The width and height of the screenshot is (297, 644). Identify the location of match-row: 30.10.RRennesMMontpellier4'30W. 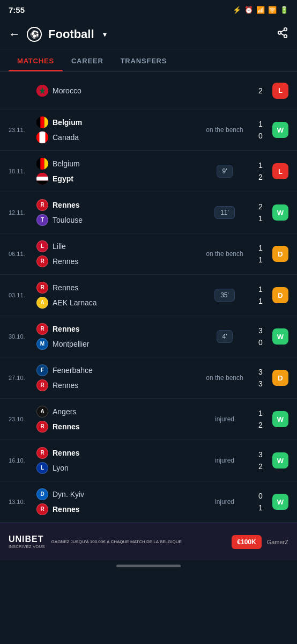
(148, 337).